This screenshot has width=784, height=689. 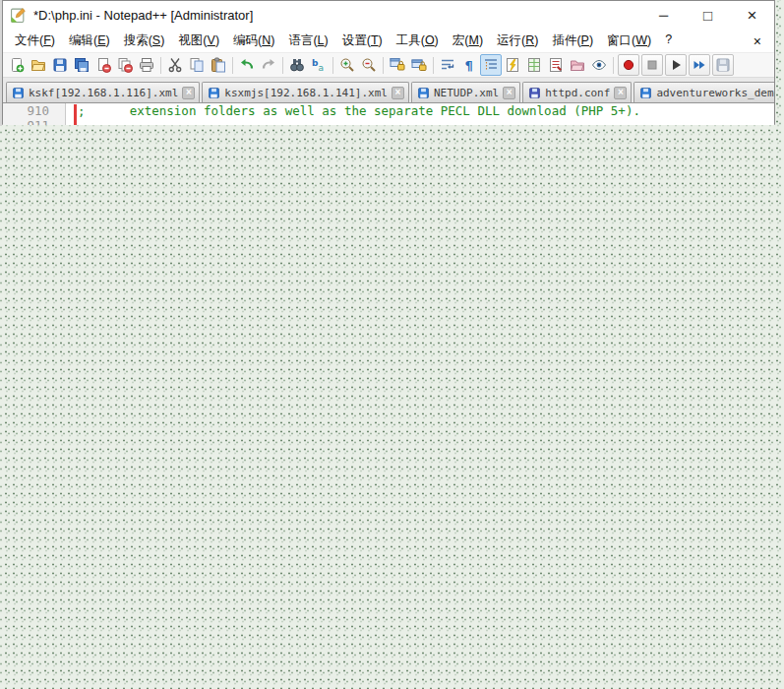 I want to click on toolbar-find-button, so click(x=297, y=65).